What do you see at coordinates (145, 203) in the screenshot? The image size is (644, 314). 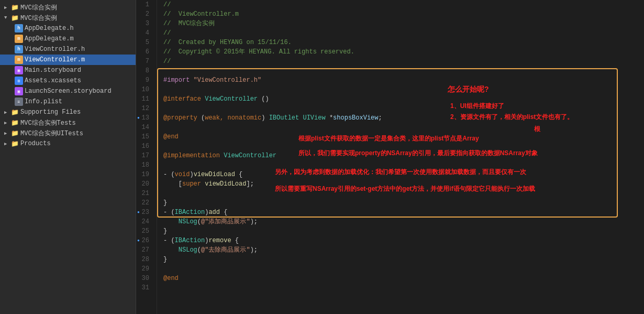 I see `line-number: 22` at bounding box center [145, 203].